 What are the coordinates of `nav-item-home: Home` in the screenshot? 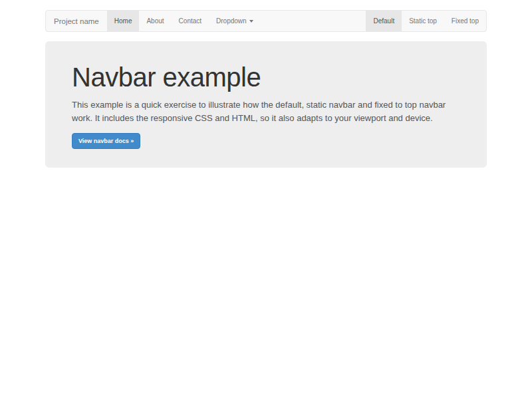 It's located at (124, 21).